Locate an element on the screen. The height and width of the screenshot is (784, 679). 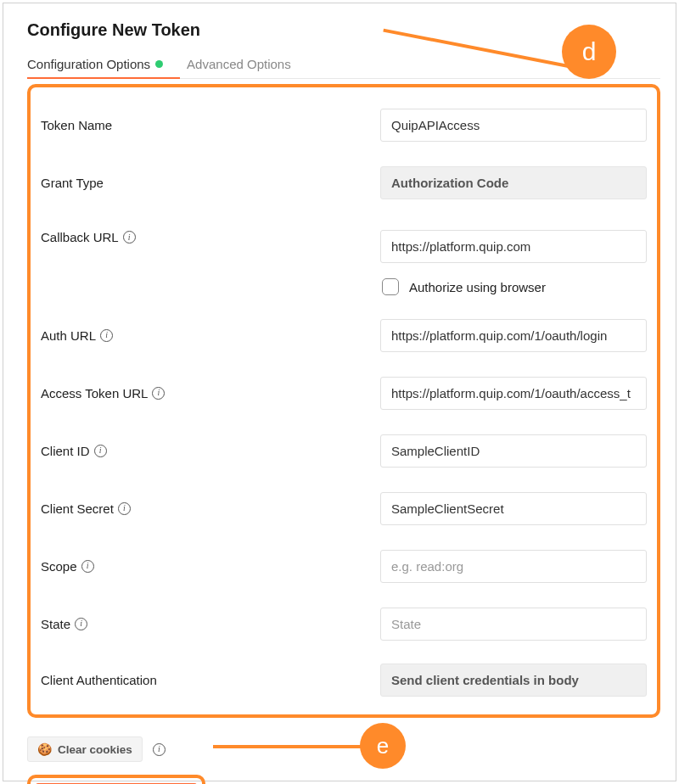
authorize-browser-checkbox is located at coordinates (390, 287).